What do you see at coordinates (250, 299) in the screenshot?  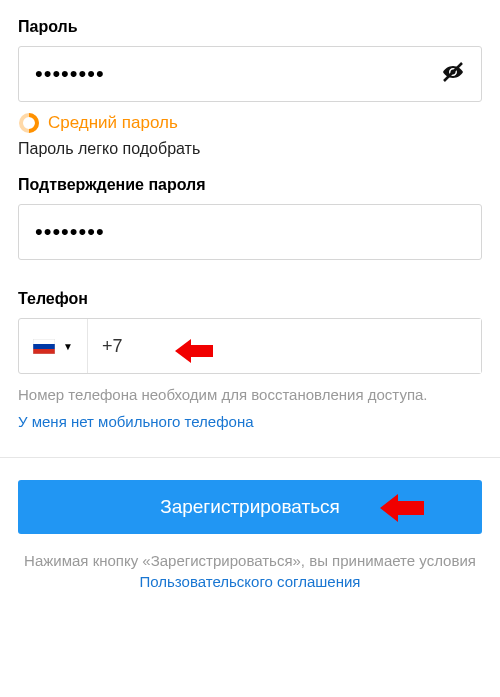 I see `phone-label: Телефон` at bounding box center [250, 299].